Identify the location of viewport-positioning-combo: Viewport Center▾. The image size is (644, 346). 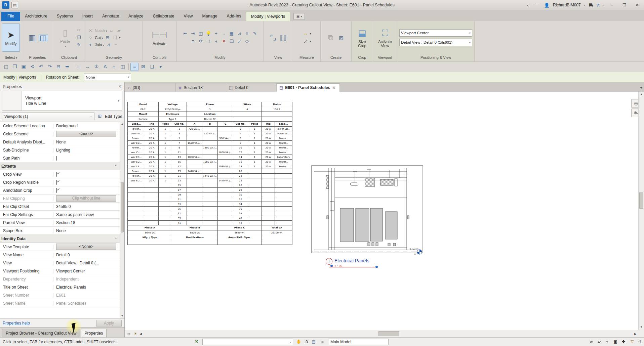
(436, 33).